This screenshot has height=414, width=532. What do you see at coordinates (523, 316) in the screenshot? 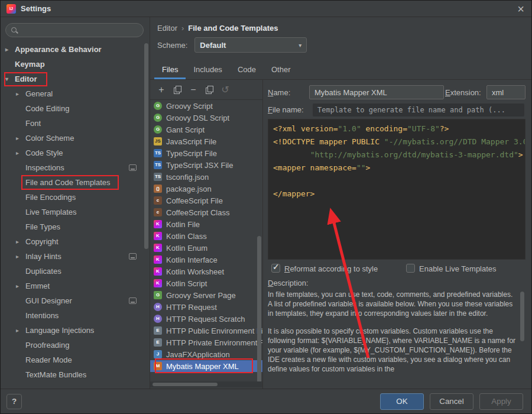
I see `description-scrollbar-thumb` at bounding box center [523, 316].